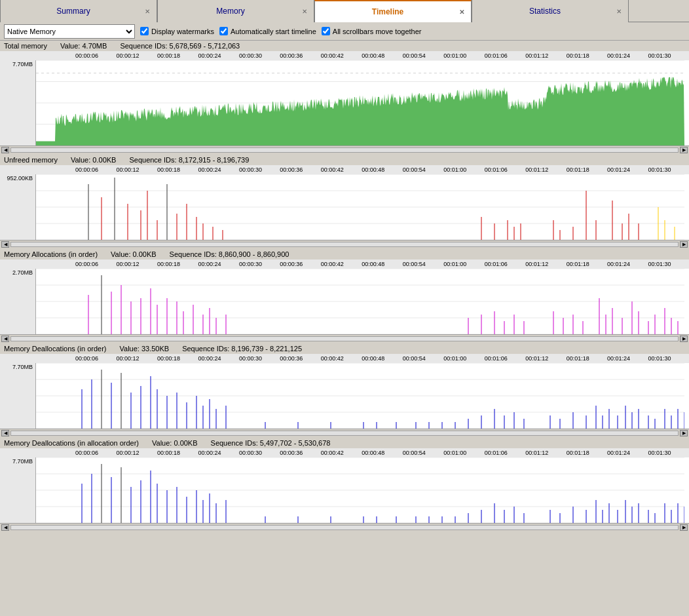 The image size is (689, 616). I want to click on auto-start-timeline-label: Automatically start timeline, so click(274, 31).